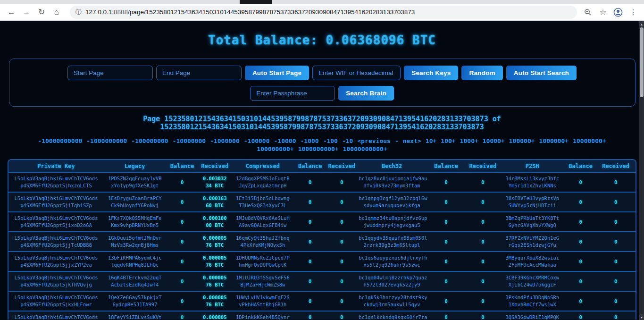 The height and width of the screenshot is (320, 644). I want to click on wif-hex-input, so click(357, 73).